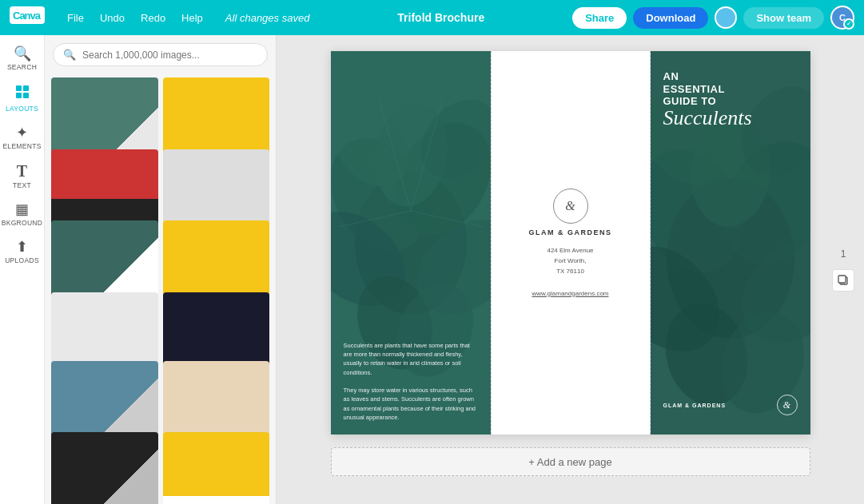 The width and height of the screenshot is (864, 504). Describe the element at coordinates (22, 214) in the screenshot. I see `sidebar-item-background: ▦ BKGROUND` at that location.